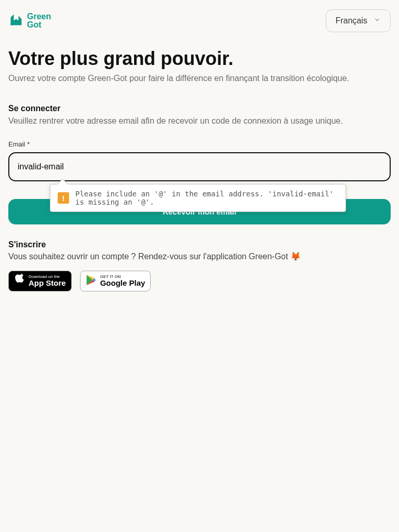 The height and width of the screenshot is (532, 399). What do you see at coordinates (200, 59) in the screenshot?
I see `page-title: Votre plus grand pouvoir.` at bounding box center [200, 59].